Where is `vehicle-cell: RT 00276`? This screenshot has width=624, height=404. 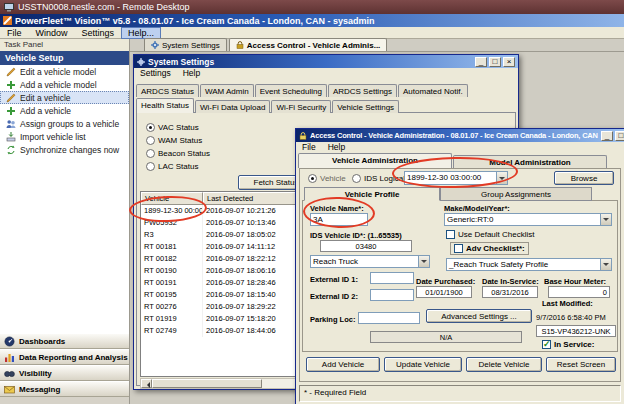
vehicle-cell: RT 00276 is located at coordinates (172, 307).